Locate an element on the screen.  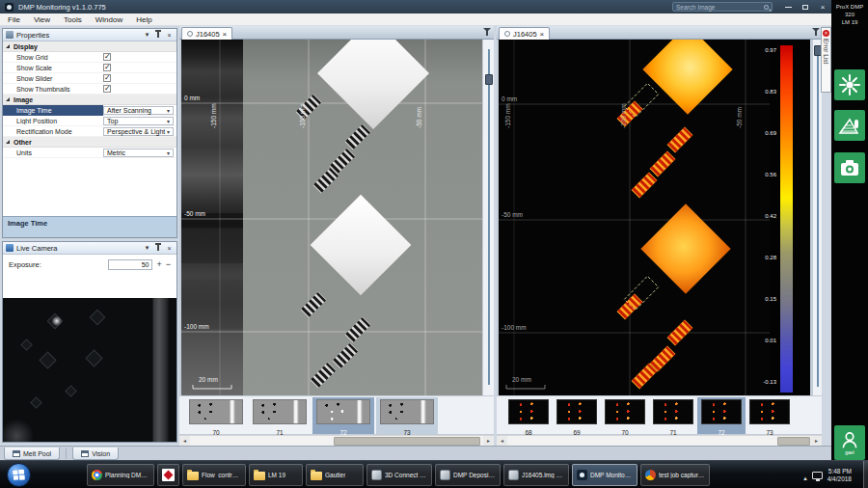
ruler-left-label: -100 mm is located at coordinates (514, 328).